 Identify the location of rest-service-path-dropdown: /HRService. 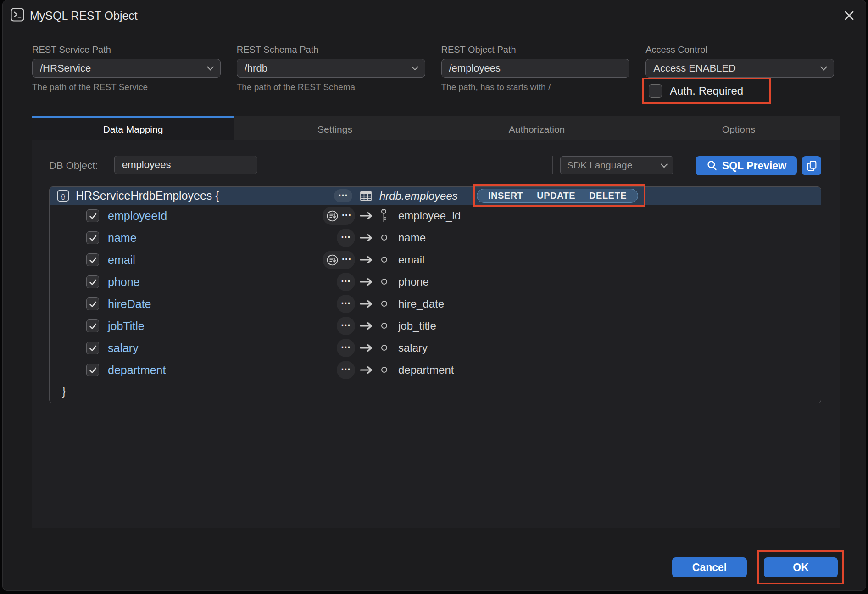
(127, 68).